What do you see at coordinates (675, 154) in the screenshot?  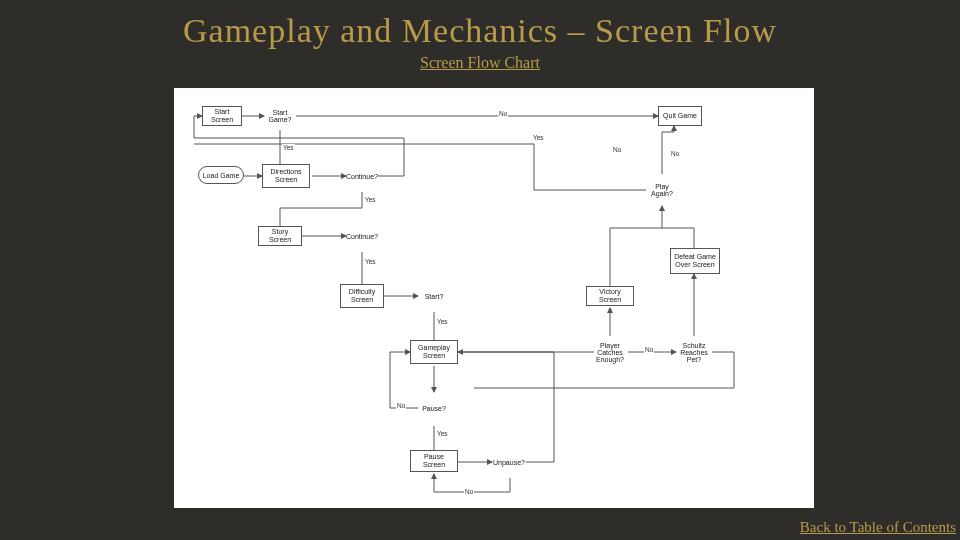 I see `lbl-no5: No` at bounding box center [675, 154].